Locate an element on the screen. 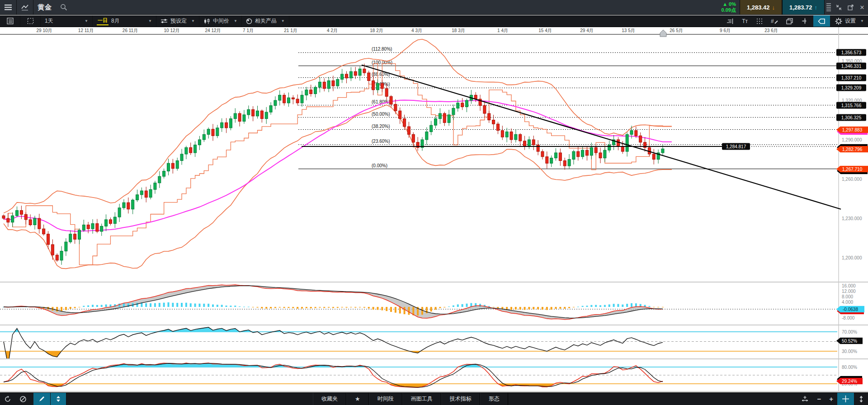  svg-text: (0.00%) is located at coordinates (380, 165).